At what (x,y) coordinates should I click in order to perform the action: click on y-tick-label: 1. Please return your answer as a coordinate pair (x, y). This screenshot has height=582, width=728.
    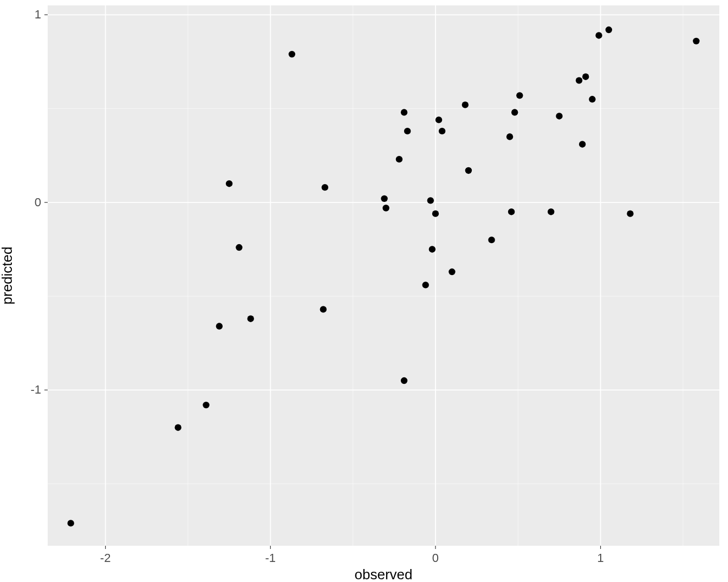
    Looking at the image, I should click on (38, 14).